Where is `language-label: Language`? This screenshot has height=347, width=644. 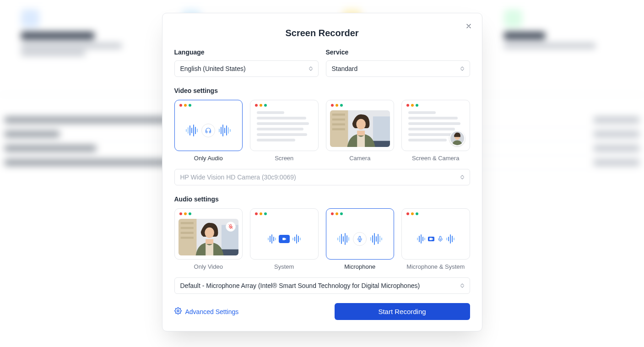
language-label: Language is located at coordinates (246, 52).